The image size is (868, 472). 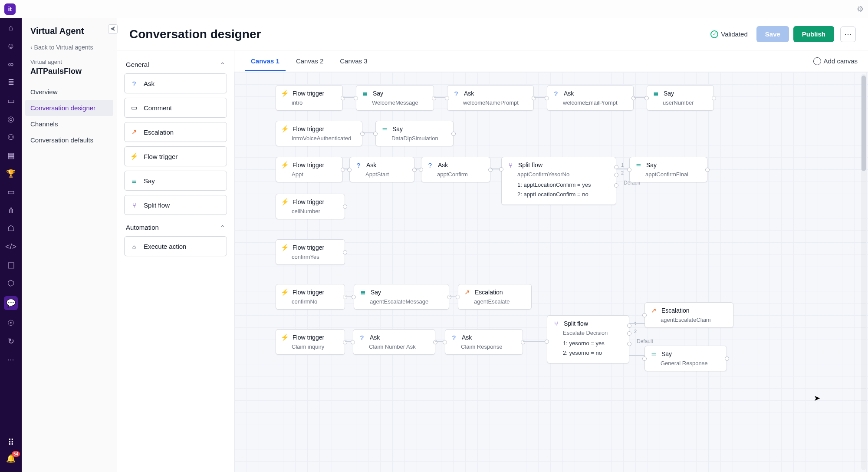 What do you see at coordinates (310, 252) in the screenshot?
I see `node-flow-trigger: ⚡Flow trigger confirmYes` at bounding box center [310, 252].